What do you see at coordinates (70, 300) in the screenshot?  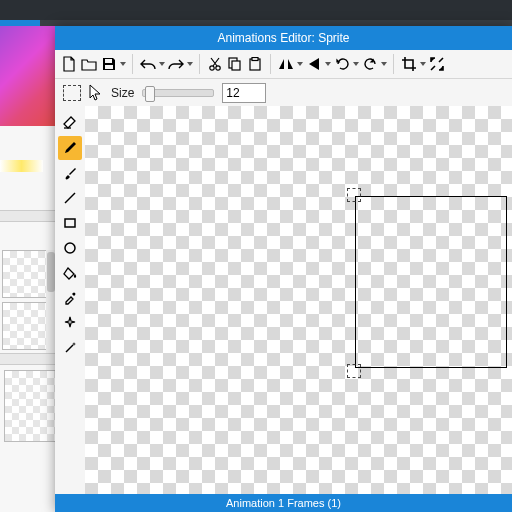 I see `tool-palette` at bounding box center [70, 300].